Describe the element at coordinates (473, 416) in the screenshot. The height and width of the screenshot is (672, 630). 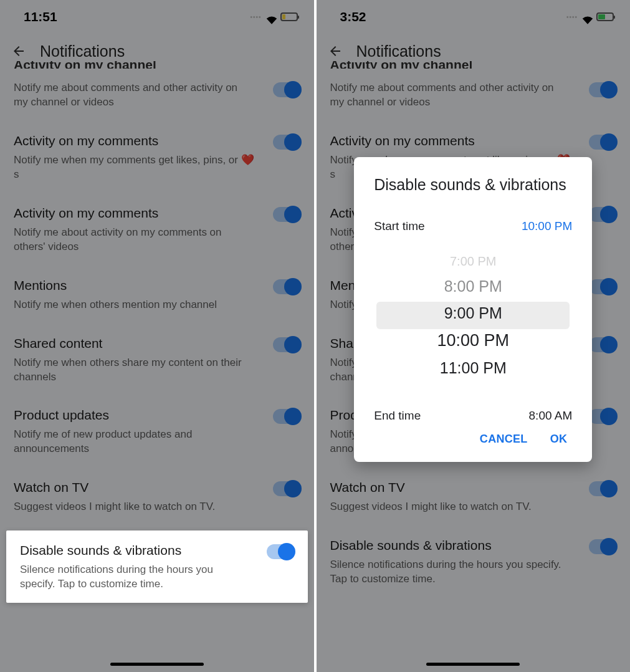
I see `end-time-row: End time 8:00 AM` at that location.